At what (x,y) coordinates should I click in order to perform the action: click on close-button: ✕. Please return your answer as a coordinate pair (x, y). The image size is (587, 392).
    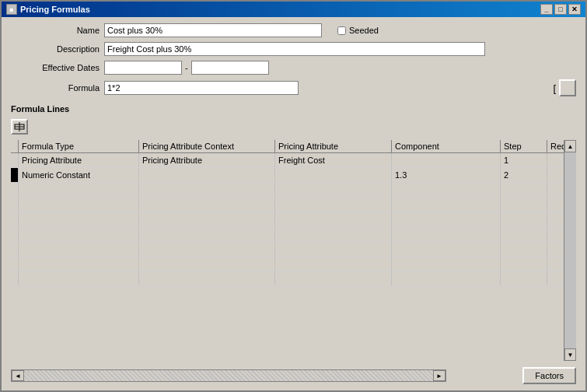
    Looking at the image, I should click on (575, 9).